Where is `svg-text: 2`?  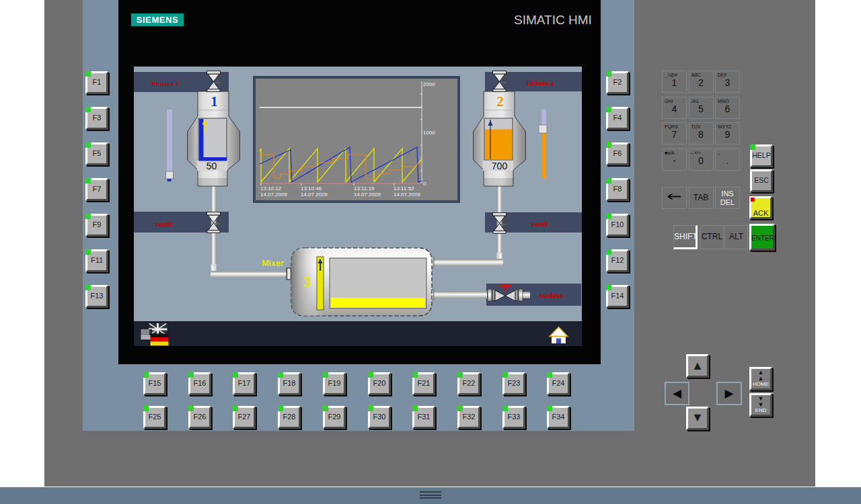 svg-text: 2 is located at coordinates (500, 101).